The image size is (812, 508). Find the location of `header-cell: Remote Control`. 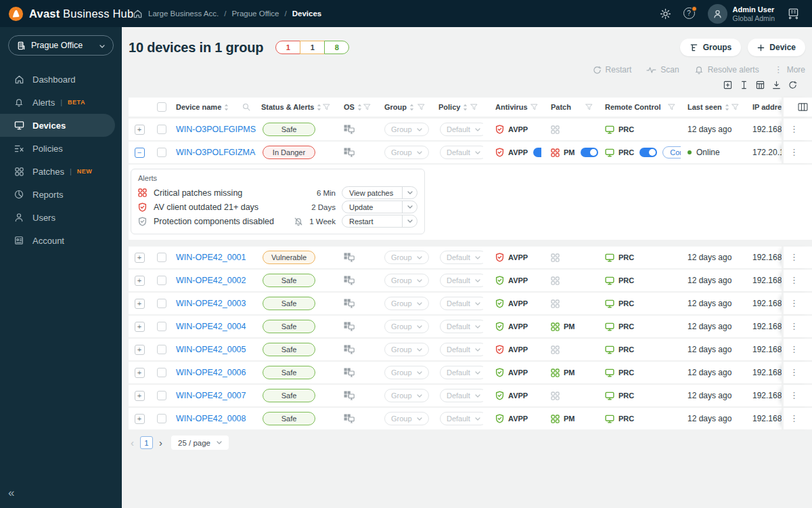

header-cell: Remote Control is located at coordinates (639, 107).